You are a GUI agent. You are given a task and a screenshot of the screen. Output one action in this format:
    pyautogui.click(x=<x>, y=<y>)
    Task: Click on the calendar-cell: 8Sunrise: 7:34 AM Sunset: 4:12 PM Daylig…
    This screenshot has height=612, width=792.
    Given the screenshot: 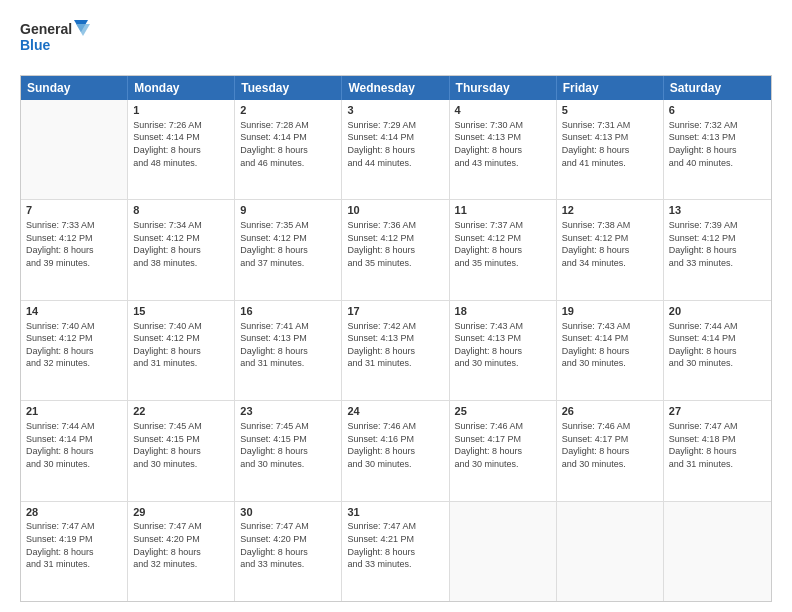 What is the action you would take?
    pyautogui.click(x=182, y=250)
    